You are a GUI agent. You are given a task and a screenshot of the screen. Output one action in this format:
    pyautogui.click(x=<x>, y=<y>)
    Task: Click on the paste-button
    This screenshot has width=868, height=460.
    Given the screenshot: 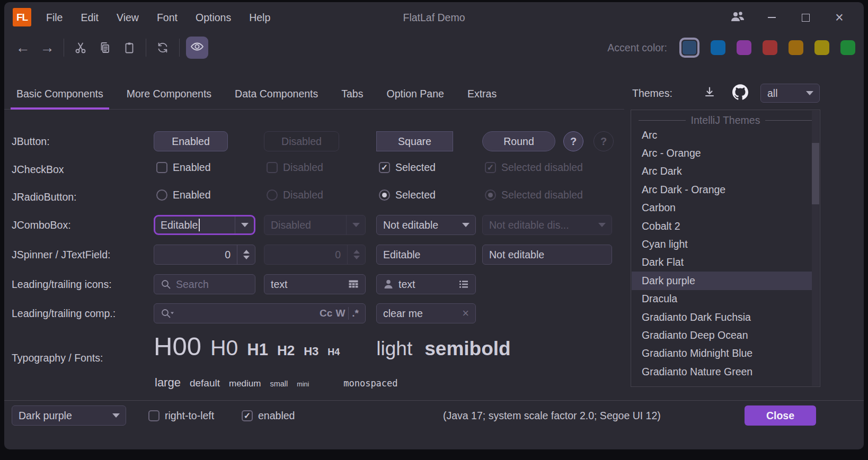 What is the action you would take?
    pyautogui.click(x=129, y=48)
    